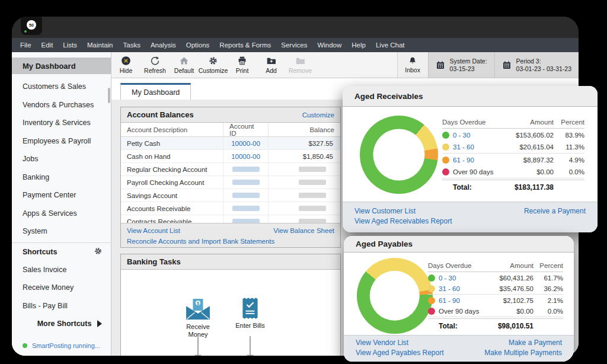  Describe the element at coordinates (155, 65) in the screenshot. I see `refresh-button: Refresh` at that location.